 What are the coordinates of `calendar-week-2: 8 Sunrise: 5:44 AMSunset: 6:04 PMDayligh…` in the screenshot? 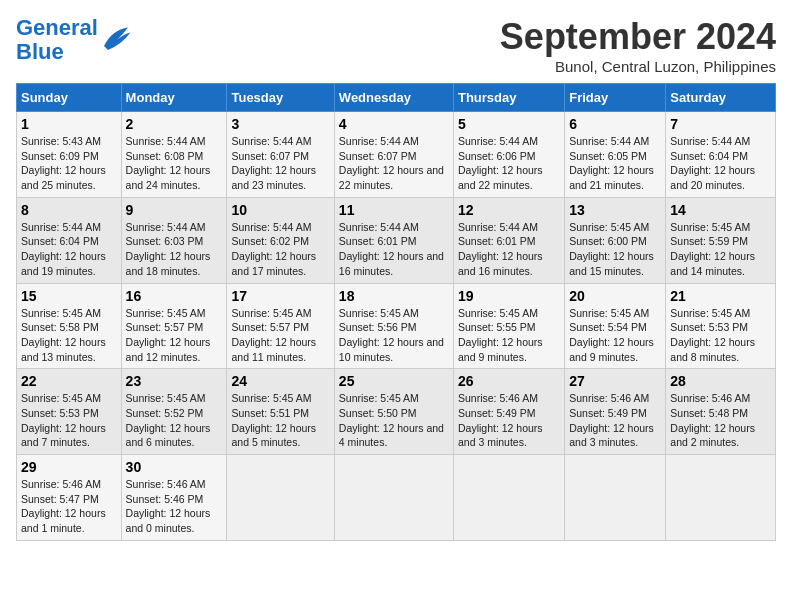 It's located at (396, 240).